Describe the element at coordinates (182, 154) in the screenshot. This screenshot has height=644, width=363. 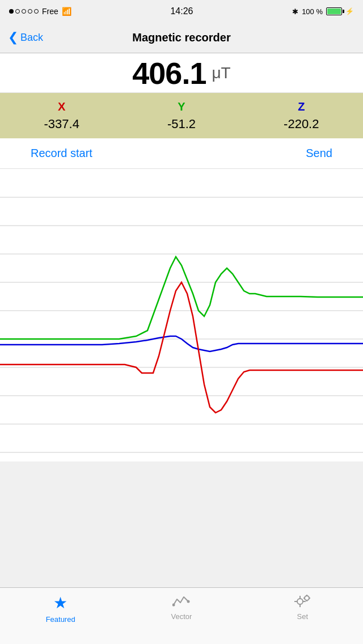
I see `actions-row: Record start Send` at that location.